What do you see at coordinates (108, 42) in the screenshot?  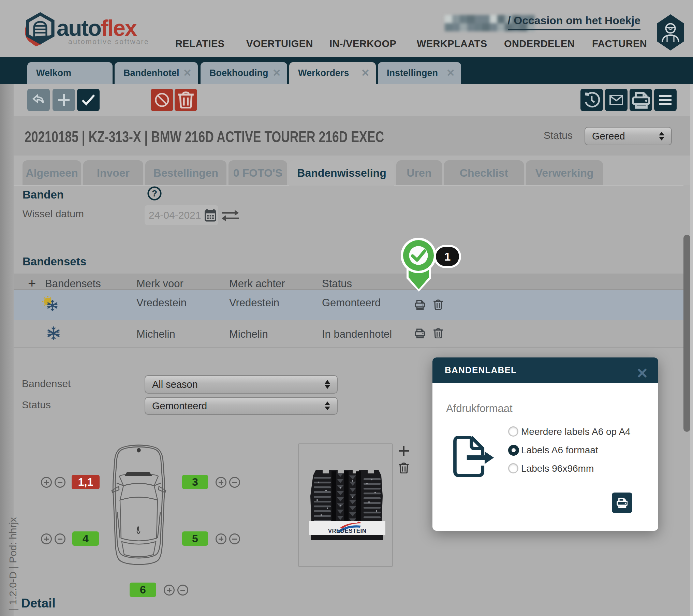 I see `svg-text: automotive software` at bounding box center [108, 42].